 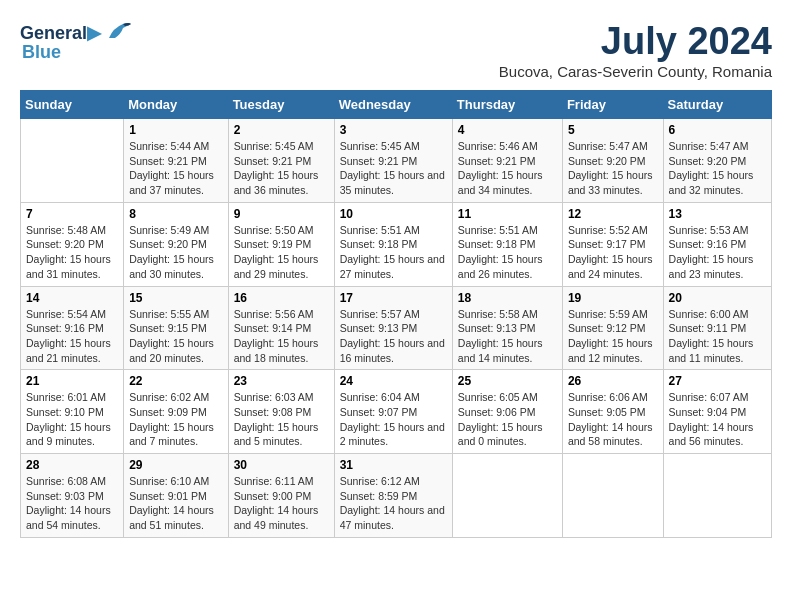 What do you see at coordinates (176, 161) in the screenshot?
I see `calendar-cell: 1Sunrise: 5:44 AMSunset: 9:21 PMDaylight…` at bounding box center [176, 161].